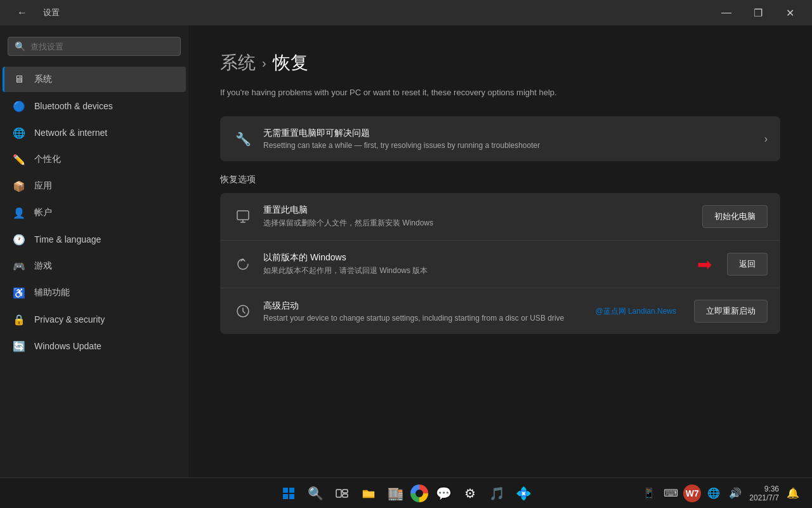 The width and height of the screenshot is (812, 508). I want to click on breadcrumb: 系统 › 恢复, so click(500, 63).